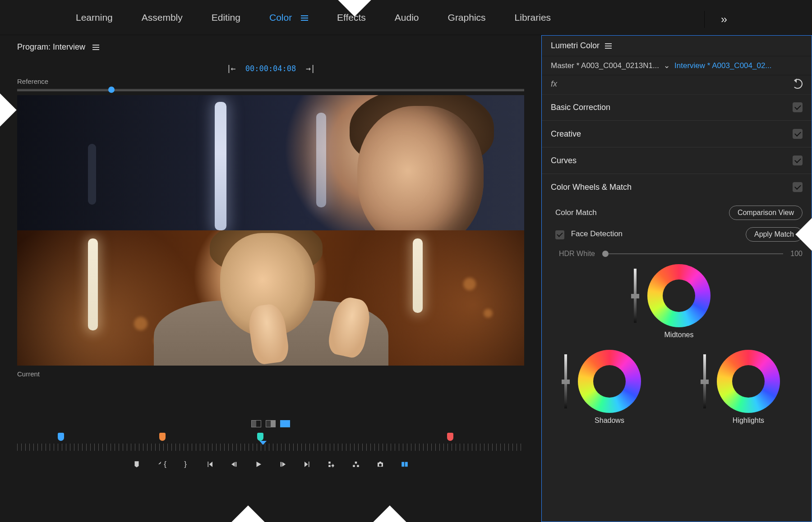 The image size is (812, 522). What do you see at coordinates (467, 18) in the screenshot?
I see `workspace-tab-graphics: Graphics` at bounding box center [467, 18].